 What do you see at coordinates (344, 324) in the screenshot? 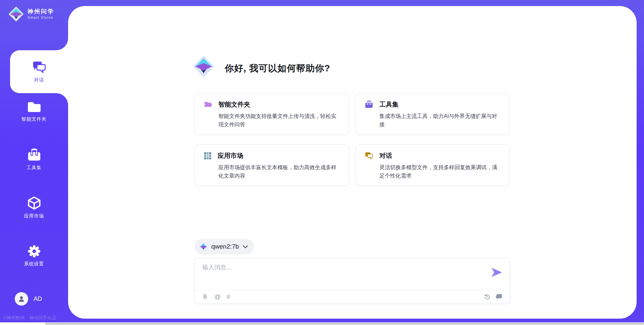
I see `scrollbar-thumb` at bounding box center [344, 324].